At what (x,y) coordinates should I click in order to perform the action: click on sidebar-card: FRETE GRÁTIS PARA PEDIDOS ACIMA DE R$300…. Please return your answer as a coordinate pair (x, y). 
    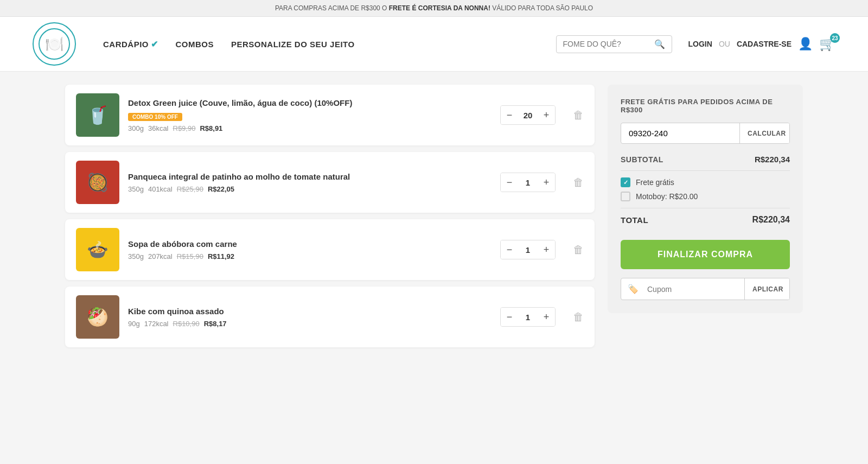
    Looking at the image, I should click on (705, 199).